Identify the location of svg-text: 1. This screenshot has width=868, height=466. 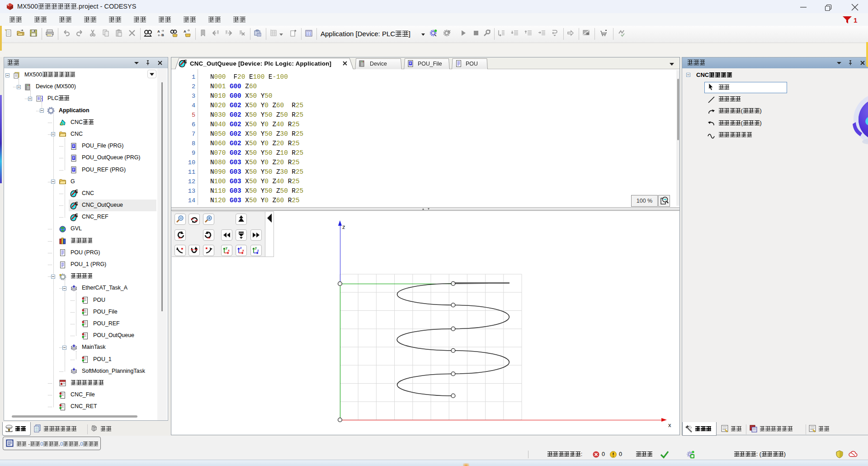
(855, 20).